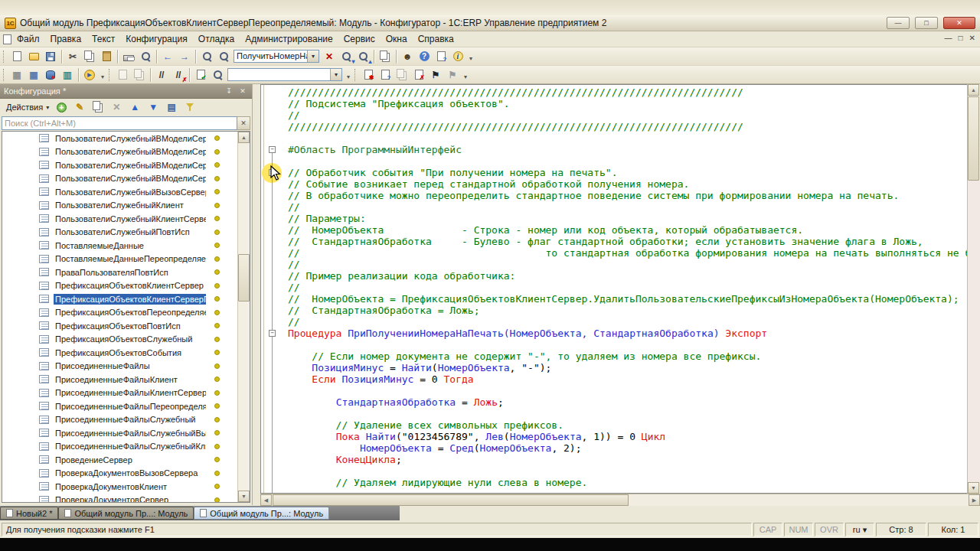  I want to click on tree-scroll-thumb, so click(243, 278).